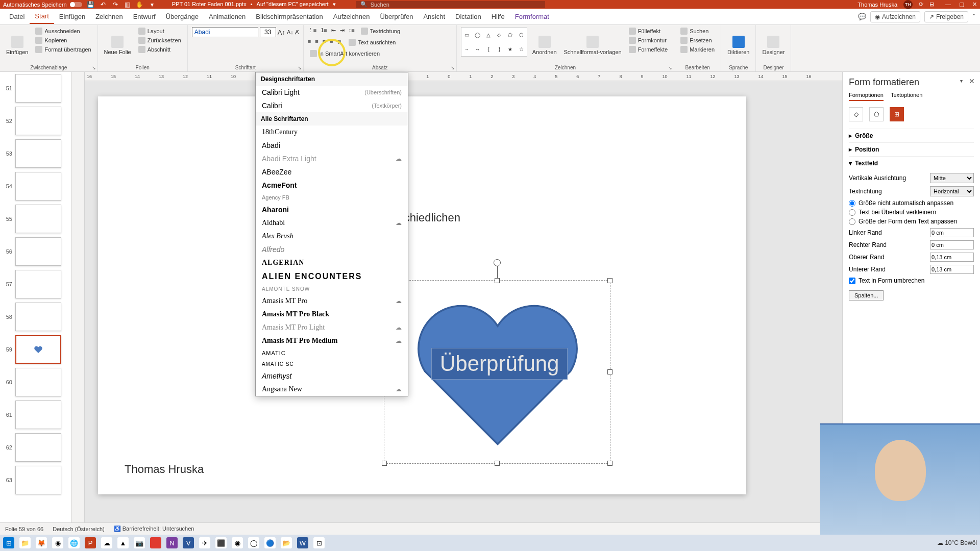 This screenshot has width=980, height=551. Describe the element at coordinates (25, 543) in the screenshot. I see `explorer-icon: 📁` at that location.